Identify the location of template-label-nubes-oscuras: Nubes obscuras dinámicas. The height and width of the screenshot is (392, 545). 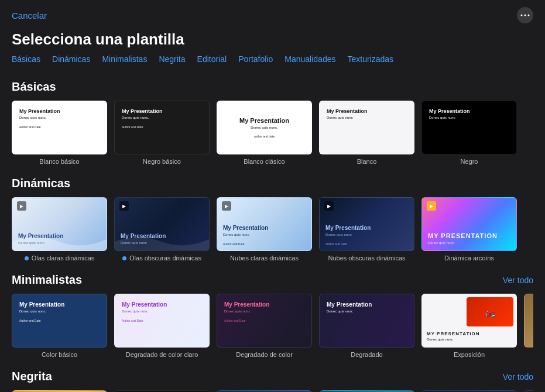
(366, 258).